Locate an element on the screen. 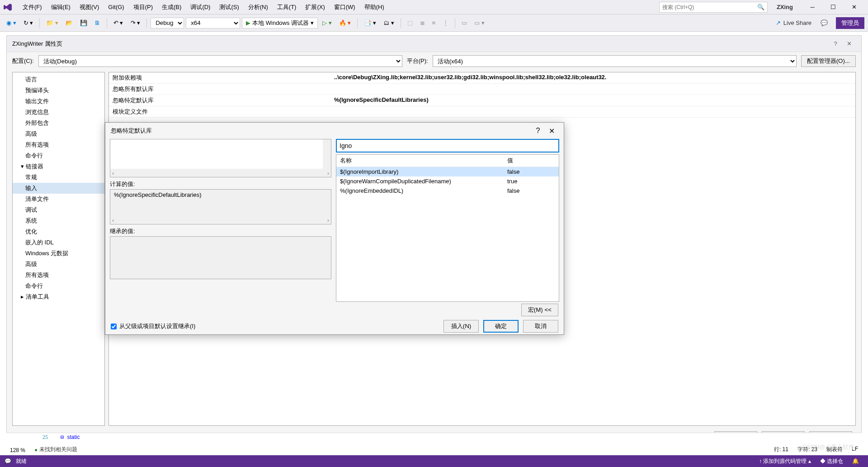 This screenshot has height=467, width=868. platform-select: x64 is located at coordinates (213, 23).